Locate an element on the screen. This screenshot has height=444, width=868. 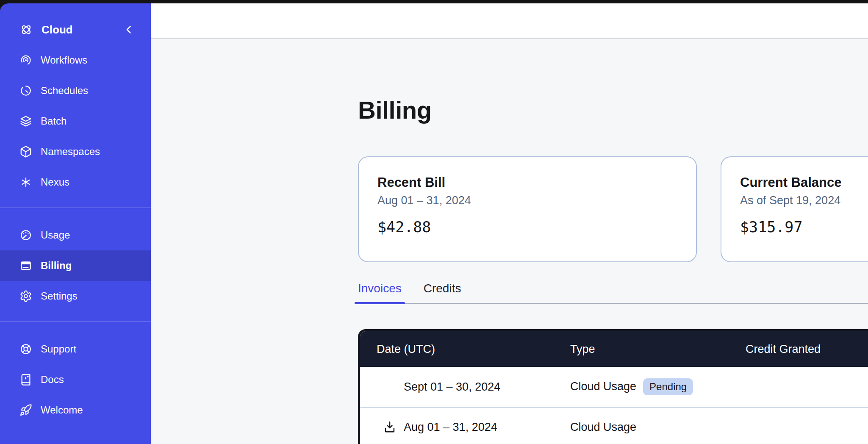
chevron-left-icon is located at coordinates (129, 30).